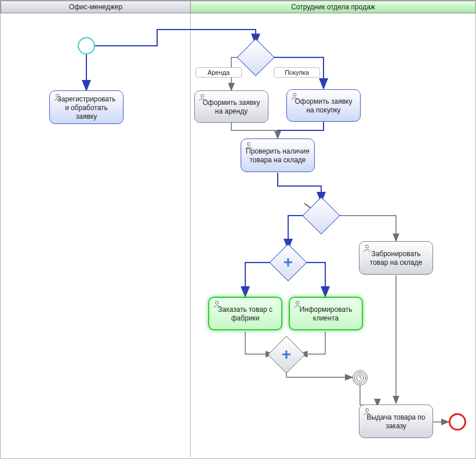  Describe the element at coordinates (313, 279) in the screenshot. I see `flow-parallel-inform` at that location.